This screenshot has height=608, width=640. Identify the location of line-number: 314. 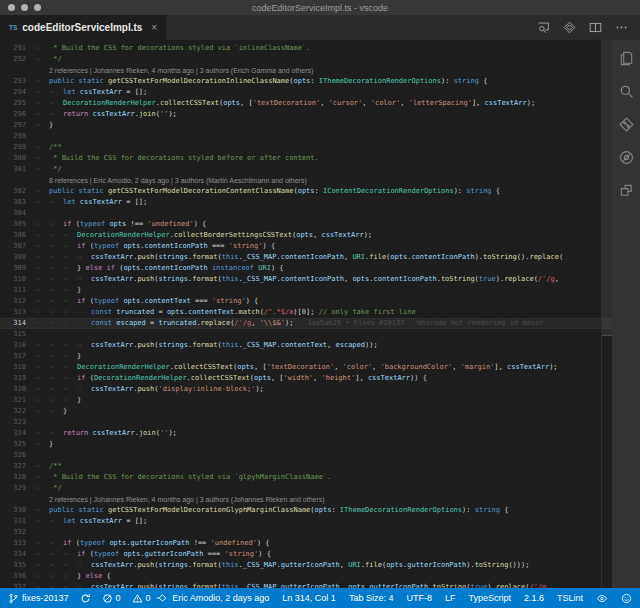
(13, 324).